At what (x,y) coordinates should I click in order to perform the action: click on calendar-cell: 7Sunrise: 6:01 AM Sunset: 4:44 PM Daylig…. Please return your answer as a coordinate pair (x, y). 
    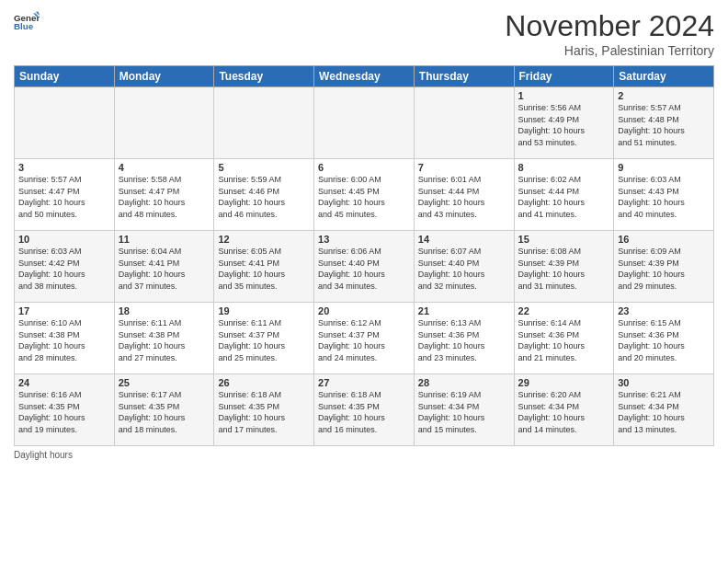
    Looking at the image, I should click on (463, 195).